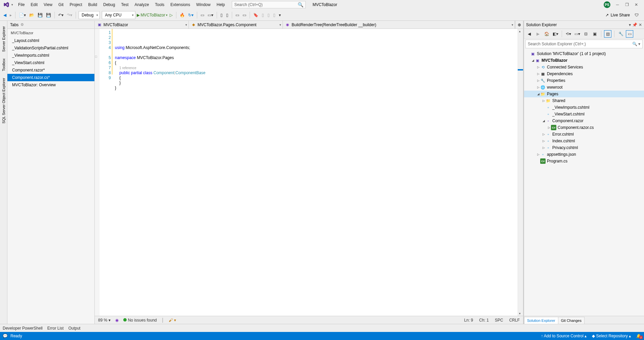 The width and height of the screenshot is (644, 340). What do you see at coordinates (202, 15) in the screenshot?
I see `tb-icon-1: ▭` at bounding box center [202, 15].